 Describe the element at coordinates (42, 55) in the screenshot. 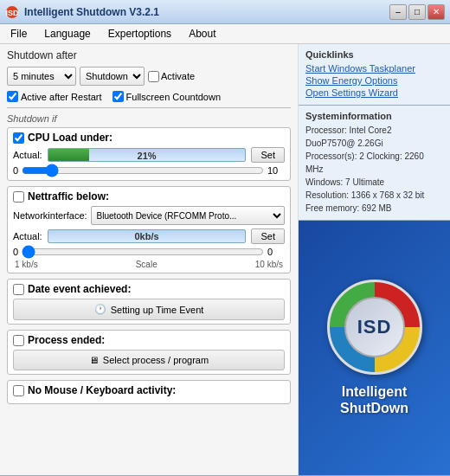

I see `shutdown-after-label: Shutdown after` at that location.